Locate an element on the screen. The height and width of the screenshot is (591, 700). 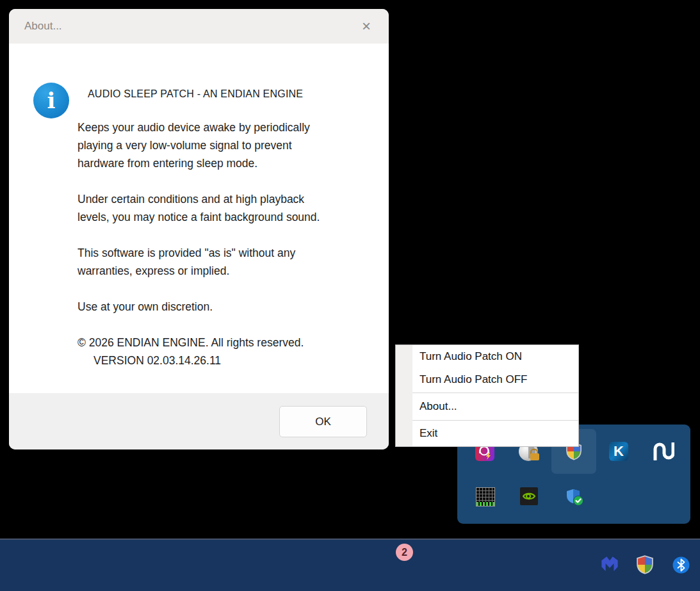
tray-context-menu: Turn Audio Patch ON Turn Audio Patch OFF… is located at coordinates (487, 396).